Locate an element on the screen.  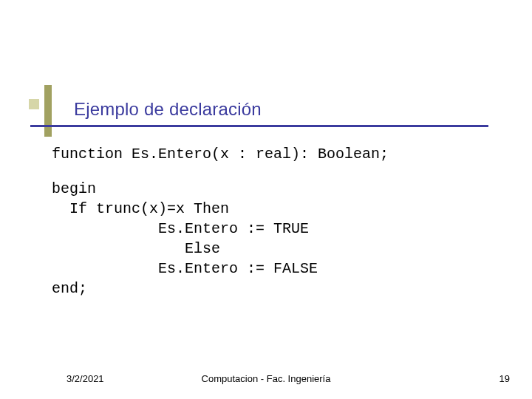
footer-page-number: 19 is located at coordinates (505, 378).